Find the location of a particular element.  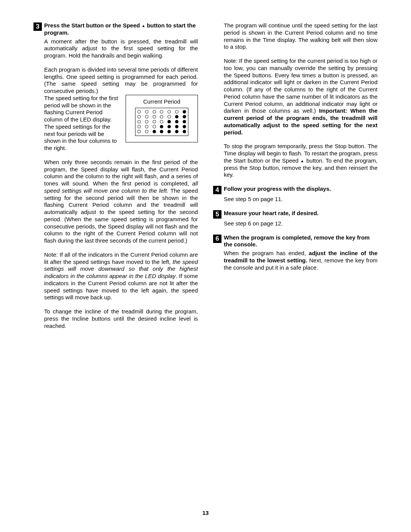

step-6: 6 When the program is completed, remove … is located at coordinates (295, 253).